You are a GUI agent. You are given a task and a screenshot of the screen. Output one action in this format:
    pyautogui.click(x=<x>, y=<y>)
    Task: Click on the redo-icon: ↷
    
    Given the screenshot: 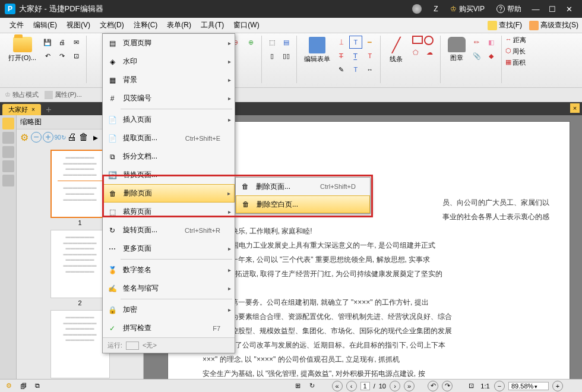 What is the action you would take?
    pyautogui.click(x=62, y=56)
    